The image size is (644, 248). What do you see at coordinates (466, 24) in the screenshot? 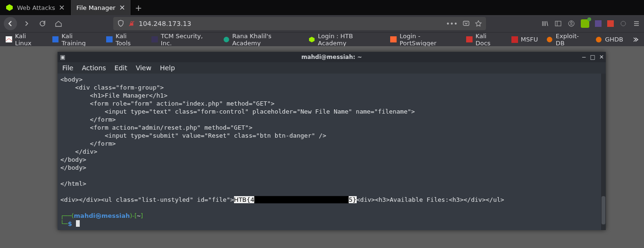
I see `pocket-icon` at bounding box center [466, 24].